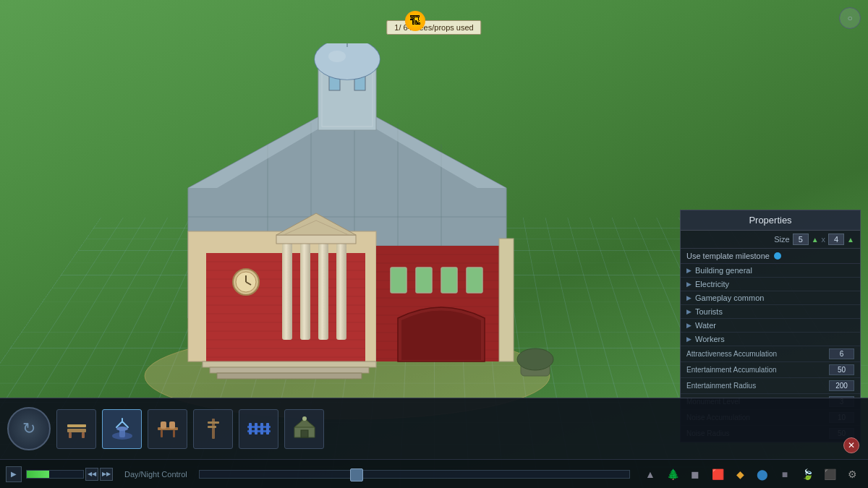 This screenshot has width=868, height=488. I want to click on bottom-toolbar-2: ▶ ◀◀ ▶▶ Day/Night Control ▲🌲◼🟥◆⬤■🍃⬛⚙, so click(434, 474).